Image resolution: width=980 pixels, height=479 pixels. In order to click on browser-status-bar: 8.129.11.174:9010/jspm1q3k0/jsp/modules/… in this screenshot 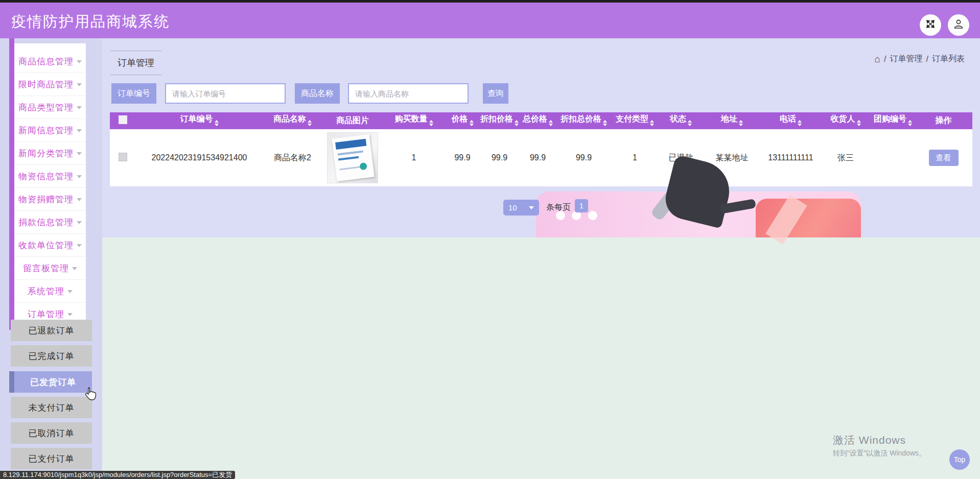, I will do `click(118, 475)`.